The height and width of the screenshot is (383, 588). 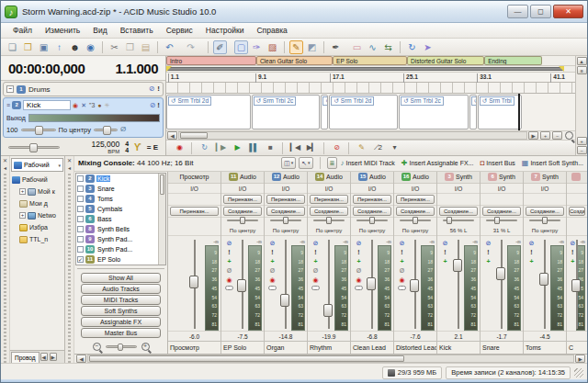 What do you see at coordinates (130, 48) in the screenshot?
I see `copy-icon: ❐` at bounding box center [130, 48].